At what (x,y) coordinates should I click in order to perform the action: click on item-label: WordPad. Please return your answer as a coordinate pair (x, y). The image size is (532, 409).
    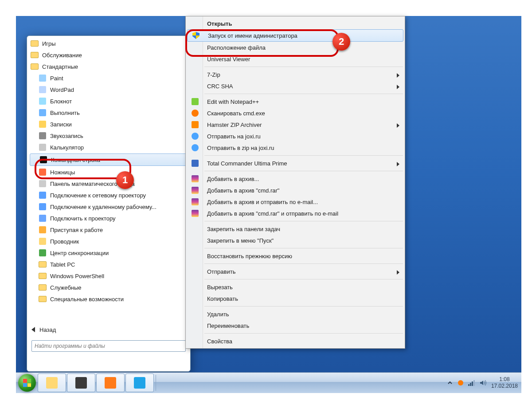
    Looking at the image, I should click on (62, 90).